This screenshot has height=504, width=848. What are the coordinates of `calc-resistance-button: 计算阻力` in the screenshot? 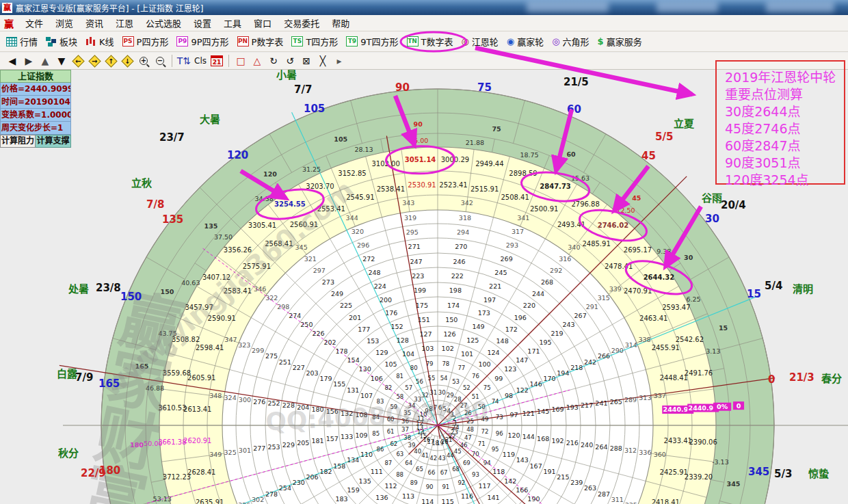 It's located at (18, 141).